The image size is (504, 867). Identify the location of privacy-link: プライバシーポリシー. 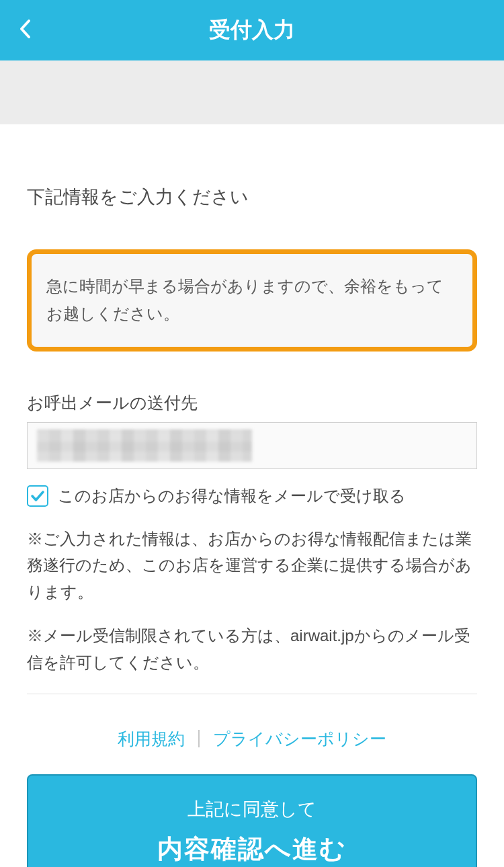
(300, 739).